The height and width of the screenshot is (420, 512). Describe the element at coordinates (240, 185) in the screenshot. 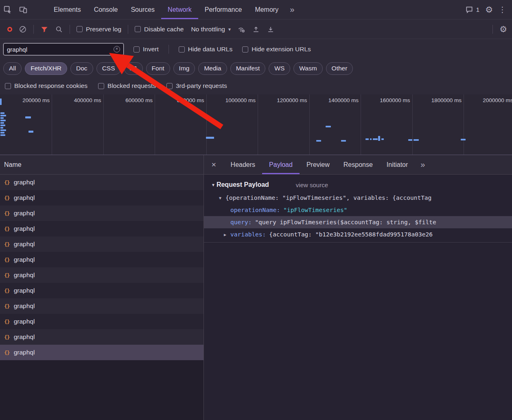

I see `request-payload-title: ▼ Request Payload` at that location.